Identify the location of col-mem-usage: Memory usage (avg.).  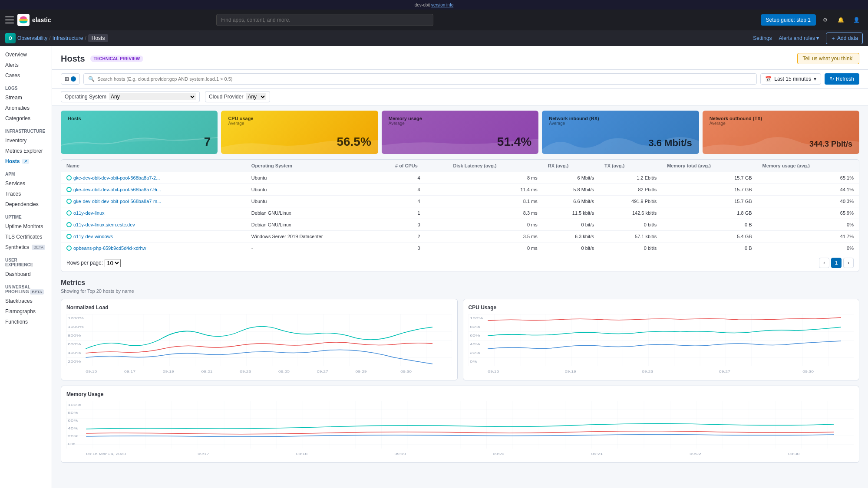
(808, 166).